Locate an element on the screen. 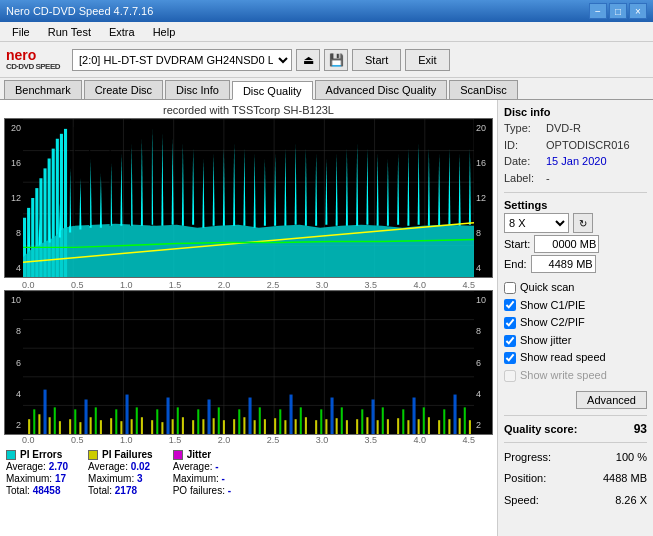  start-button: Start is located at coordinates (376, 60).